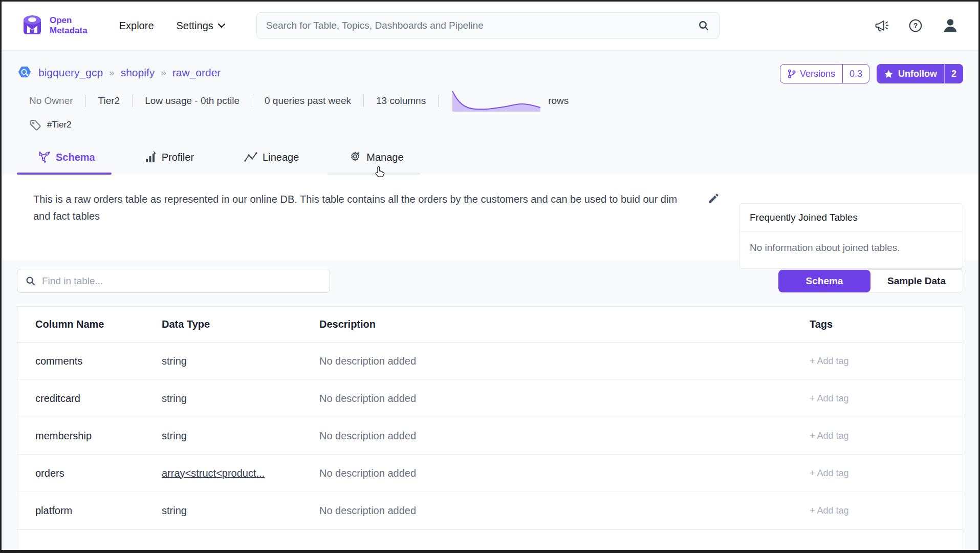 The image size is (980, 553). I want to click on unfollow-label: Unfollow, so click(918, 74).